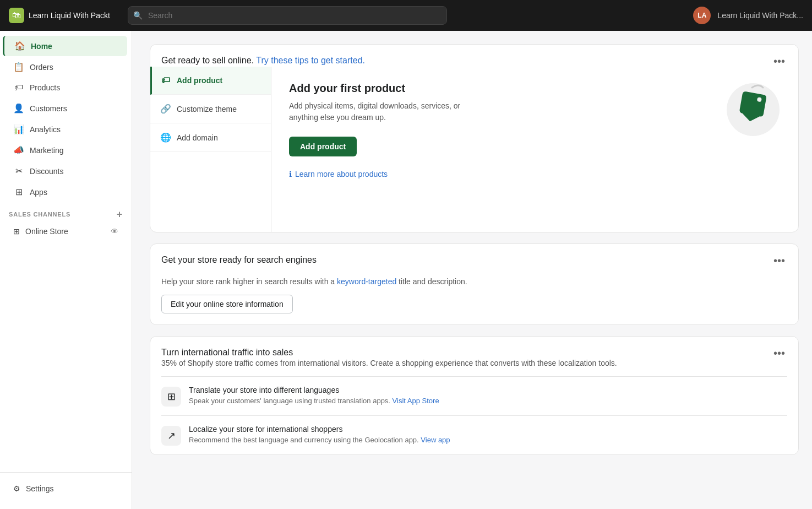  What do you see at coordinates (66, 150) in the screenshot?
I see `sidebar-item-marketing: 📣 Marketing` at bounding box center [66, 150].